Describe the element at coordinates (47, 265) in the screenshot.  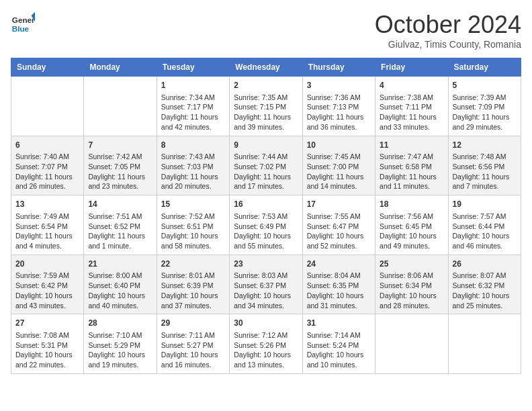
I see `day-number: 20` at that location.